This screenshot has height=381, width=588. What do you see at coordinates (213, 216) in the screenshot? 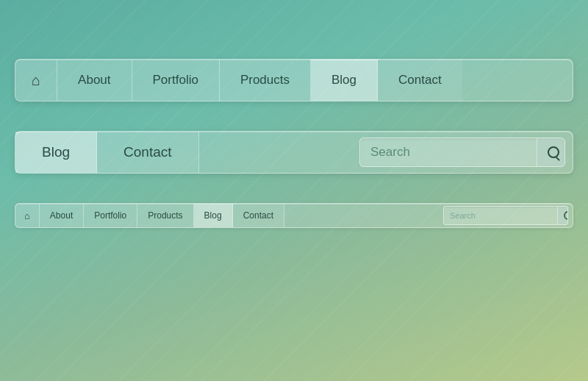
I see `nav-small-blog: Blog` at bounding box center [213, 216].